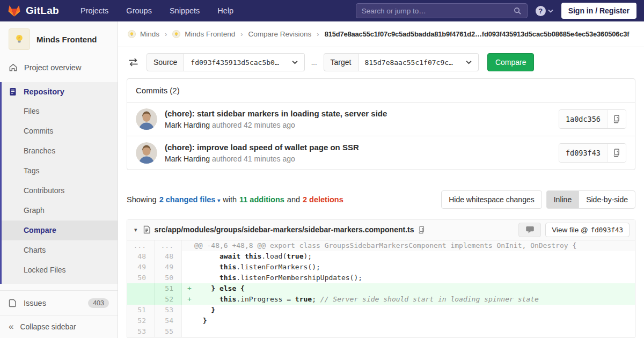 The width and height of the screenshot is (644, 338). Describe the element at coordinates (141, 310) in the screenshot. I see `old-line-number: 51` at that location.